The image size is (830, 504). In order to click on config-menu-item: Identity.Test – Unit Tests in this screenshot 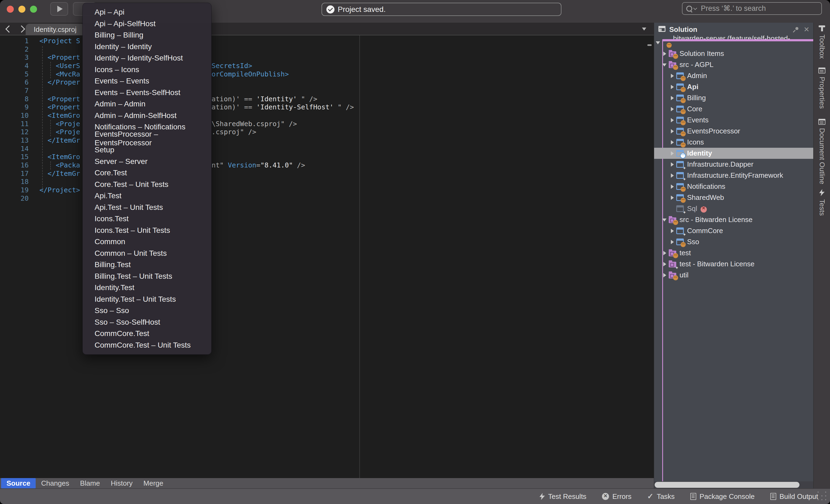, I will do `click(147, 300)`.